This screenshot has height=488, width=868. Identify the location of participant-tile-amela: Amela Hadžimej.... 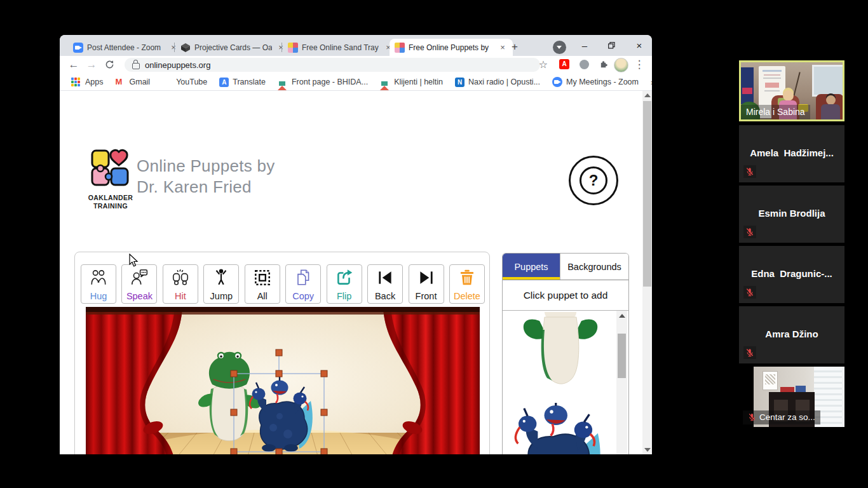
(792, 154).